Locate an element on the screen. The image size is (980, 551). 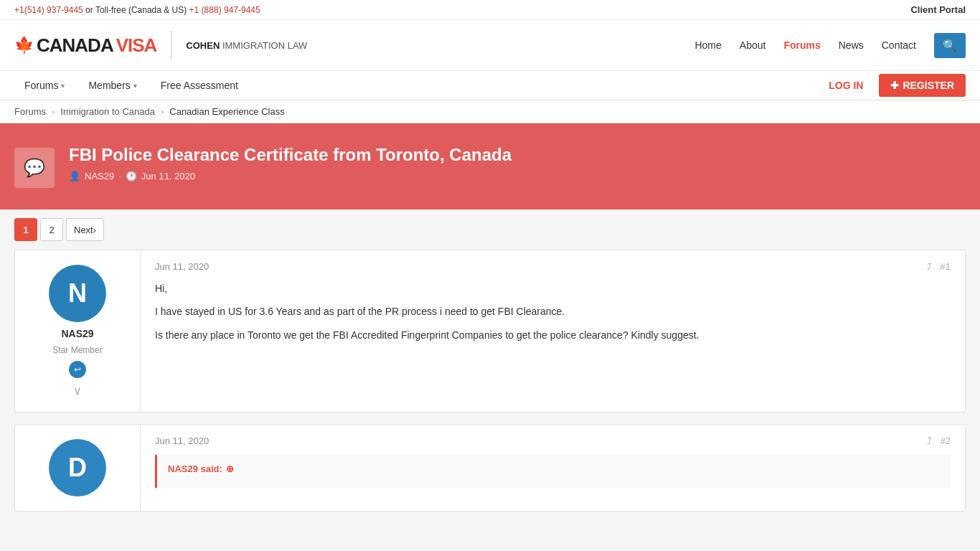
post-header: Jun 11, 2020 ⤴ #1 is located at coordinates (552, 267).